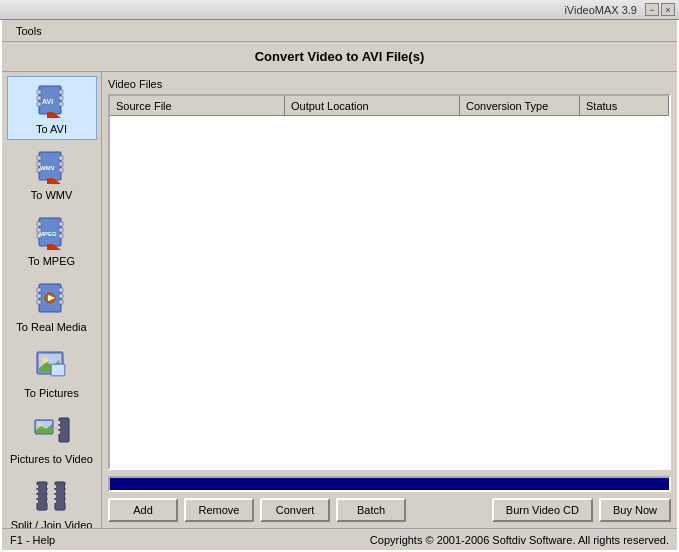 The image size is (679, 552). I want to click on sidebar-item-to-mpeg: MPEG To MPEG, so click(52, 240).